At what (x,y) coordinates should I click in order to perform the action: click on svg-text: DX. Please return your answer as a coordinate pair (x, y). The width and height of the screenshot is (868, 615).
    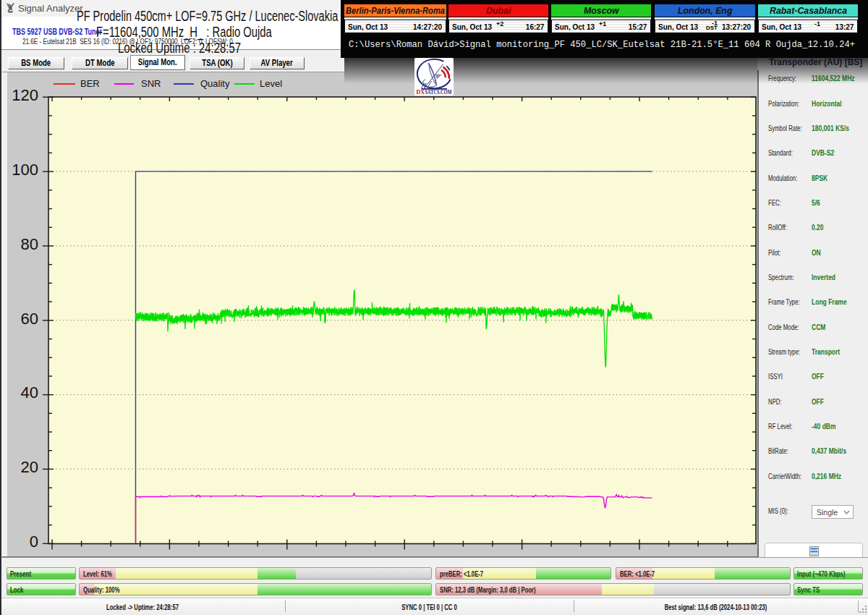
    Looking at the image, I should click on (421, 92).